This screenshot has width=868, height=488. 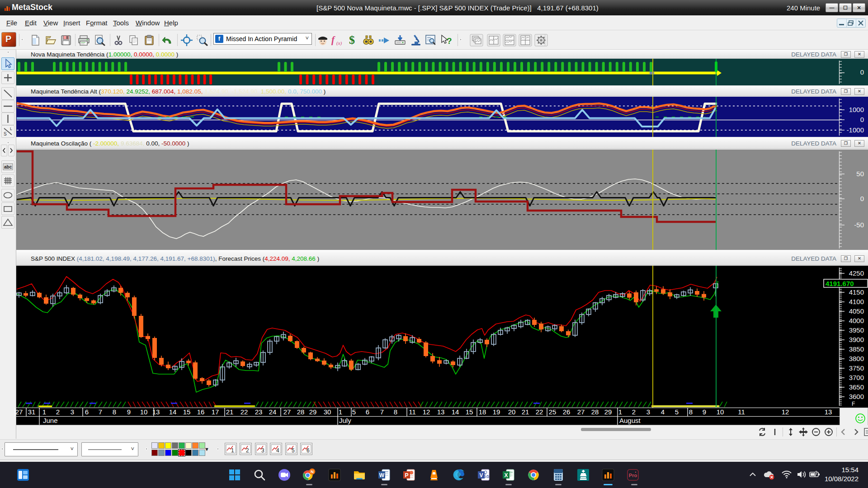 I want to click on svg-text: 3950, so click(x=856, y=330).